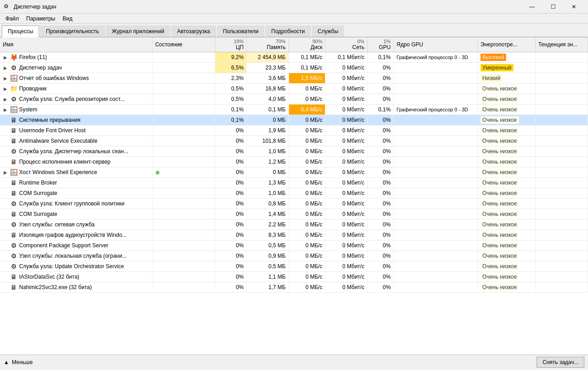 The image size is (588, 370). Describe the element at coordinates (67, 19) in the screenshot. I see `menu-view: Вид` at that location.